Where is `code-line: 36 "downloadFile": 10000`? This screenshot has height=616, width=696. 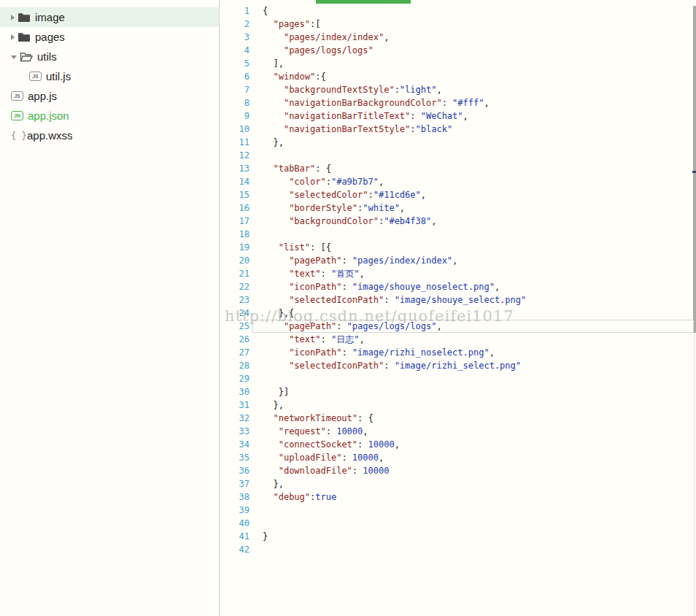
code-line: 36 "downloadFile": 10000 is located at coordinates (458, 471).